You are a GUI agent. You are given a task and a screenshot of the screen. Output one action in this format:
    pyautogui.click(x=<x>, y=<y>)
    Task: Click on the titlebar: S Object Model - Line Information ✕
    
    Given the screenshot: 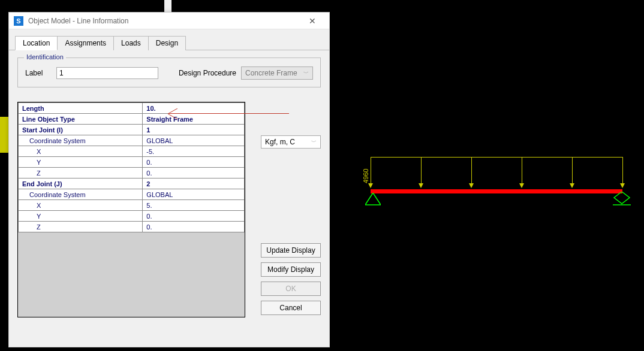 What is the action you would take?
    pyautogui.click(x=169, y=21)
    